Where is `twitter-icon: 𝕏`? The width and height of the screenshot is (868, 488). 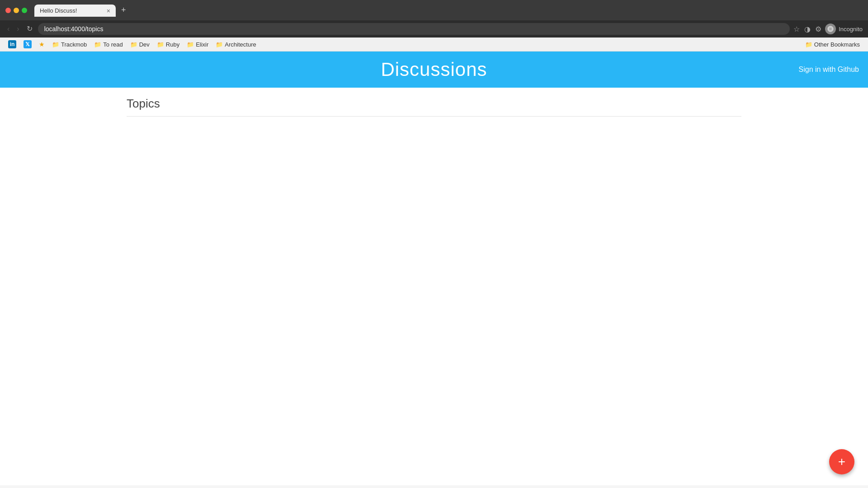 twitter-icon: 𝕏 is located at coordinates (28, 44).